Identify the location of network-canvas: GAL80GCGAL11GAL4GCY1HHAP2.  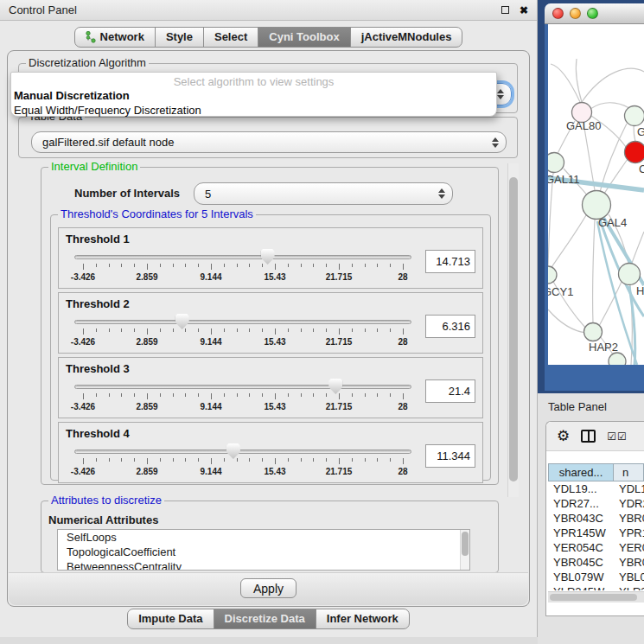
(596, 194).